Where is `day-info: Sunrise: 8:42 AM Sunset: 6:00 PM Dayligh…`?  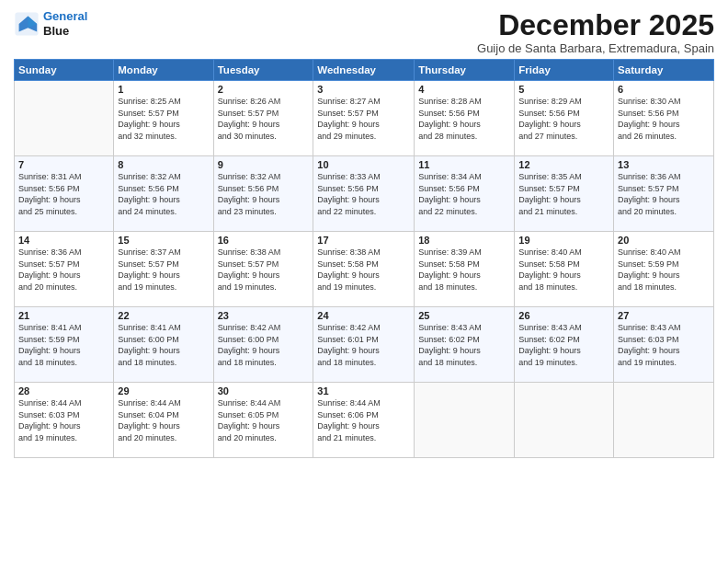
day-info: Sunrise: 8:42 AM Sunset: 6:00 PM Dayligh… is located at coordinates (264, 345).